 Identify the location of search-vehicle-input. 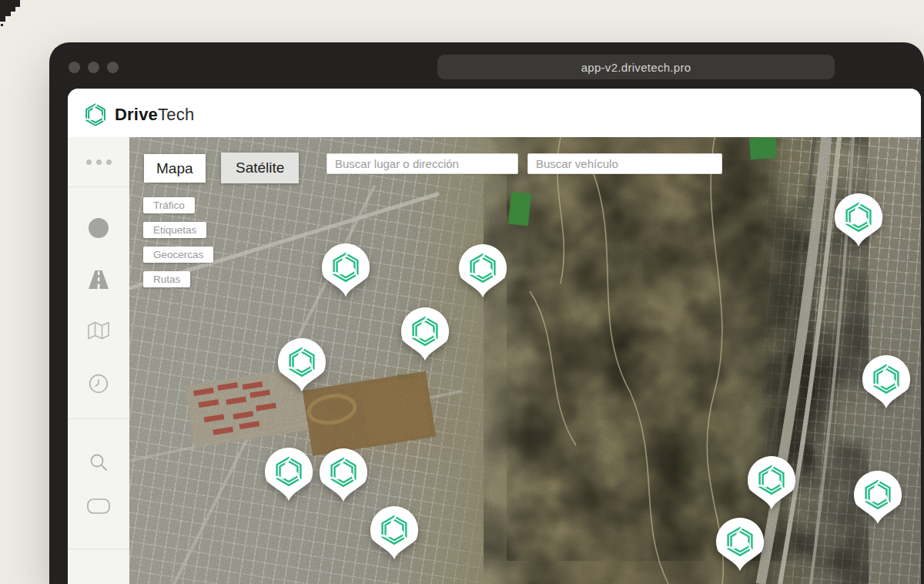
(625, 163).